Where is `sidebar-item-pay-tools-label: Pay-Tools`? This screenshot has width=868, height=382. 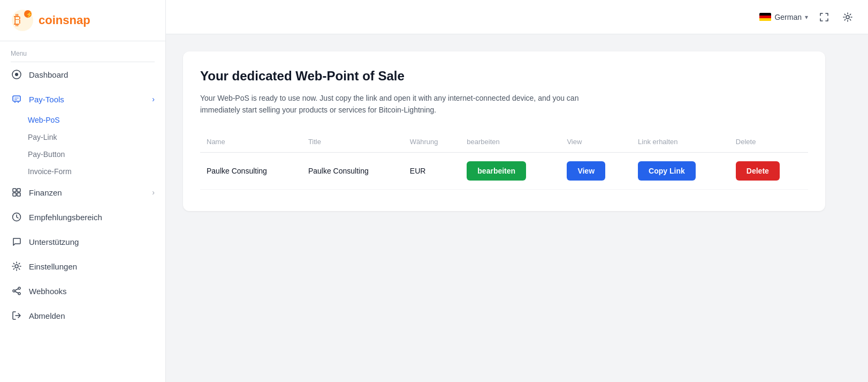 sidebar-item-pay-tools-label: Pay-Tools is located at coordinates (47, 100).